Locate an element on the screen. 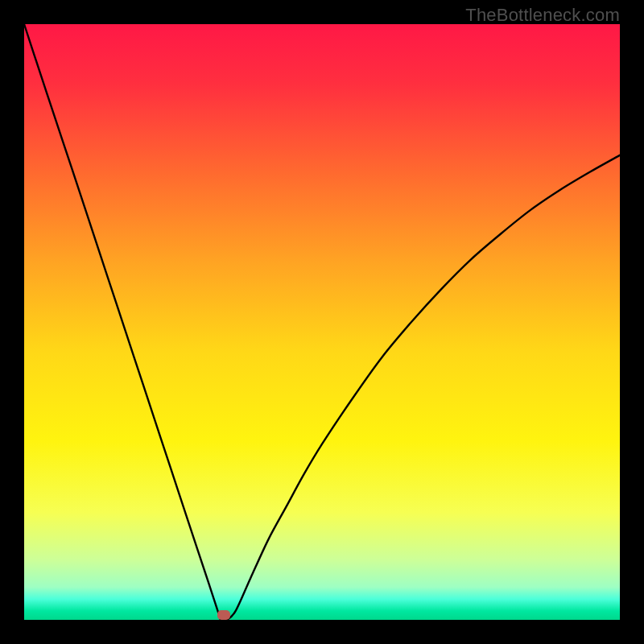 This screenshot has height=644, width=644. watermark-text: TheBottleneck.com is located at coordinates (543, 15).